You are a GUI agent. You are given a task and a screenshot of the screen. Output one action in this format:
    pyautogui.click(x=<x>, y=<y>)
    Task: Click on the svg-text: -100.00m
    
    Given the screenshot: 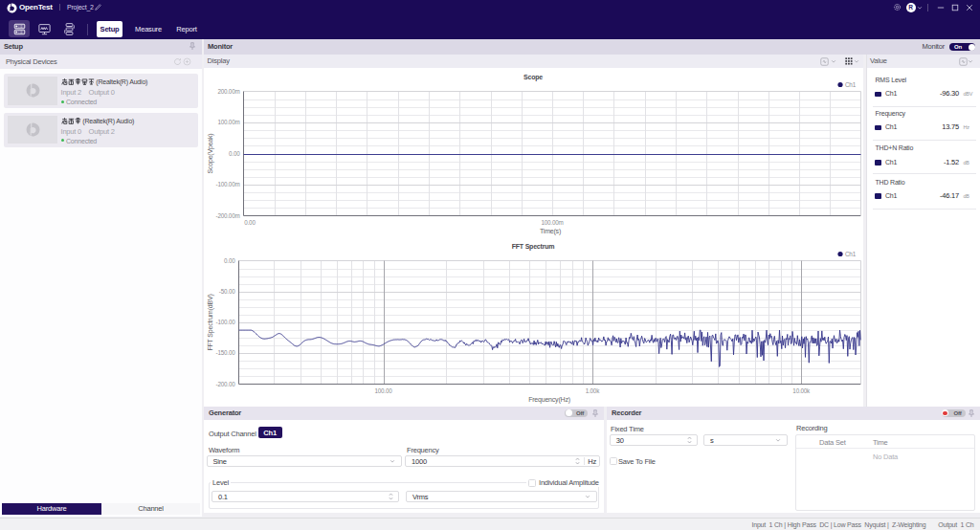 What is the action you would take?
    pyautogui.click(x=228, y=184)
    